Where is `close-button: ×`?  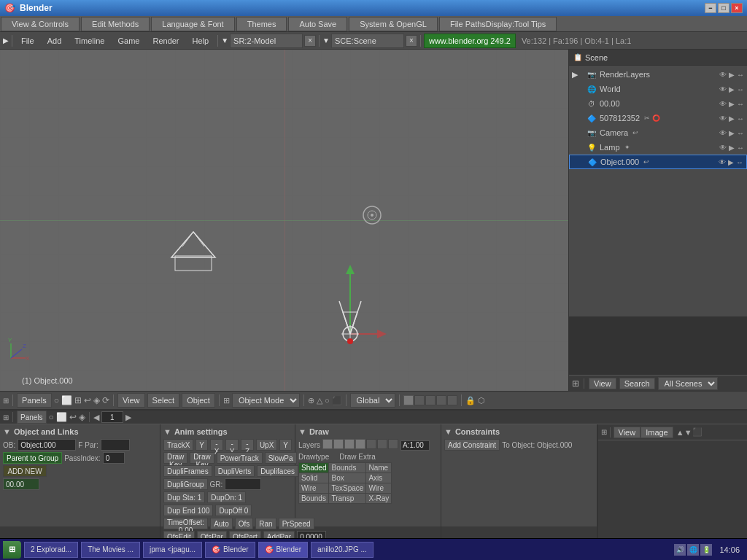 close-button: × is located at coordinates (737, 8).